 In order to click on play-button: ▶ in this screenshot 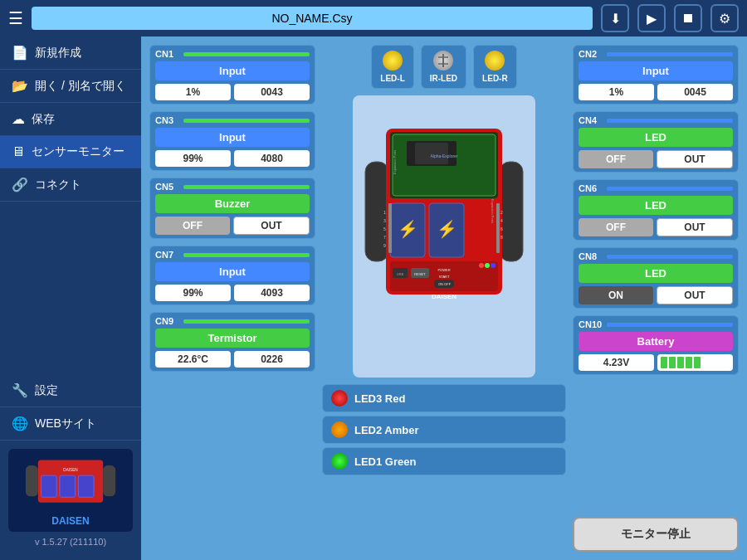, I will do `click(652, 18)`.